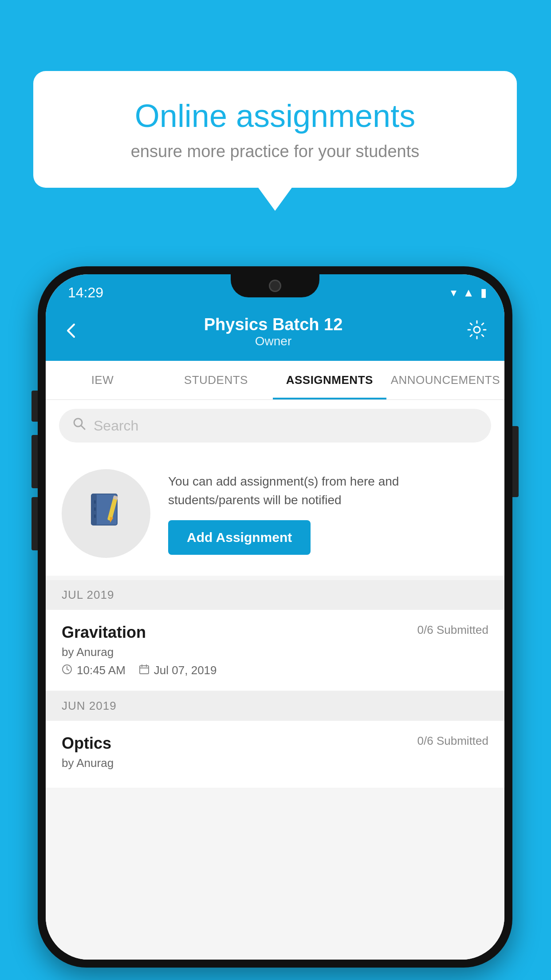 The width and height of the screenshot is (551, 980). Describe the element at coordinates (468, 293) in the screenshot. I see `signal-icon: ▲` at that location.